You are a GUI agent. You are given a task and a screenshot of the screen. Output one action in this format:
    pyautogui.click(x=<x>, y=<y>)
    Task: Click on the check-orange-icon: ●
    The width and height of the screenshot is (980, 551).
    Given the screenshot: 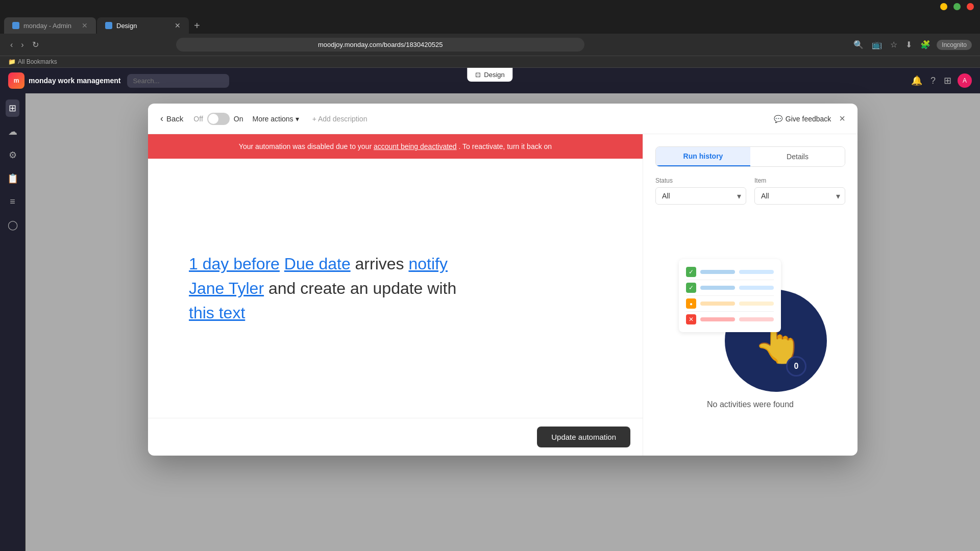 What is the action you would take?
    pyautogui.click(x=691, y=304)
    